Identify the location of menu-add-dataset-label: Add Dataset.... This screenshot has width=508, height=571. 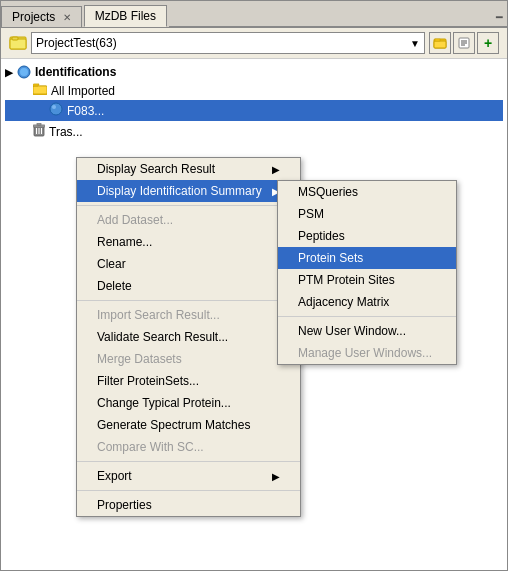
(135, 220).